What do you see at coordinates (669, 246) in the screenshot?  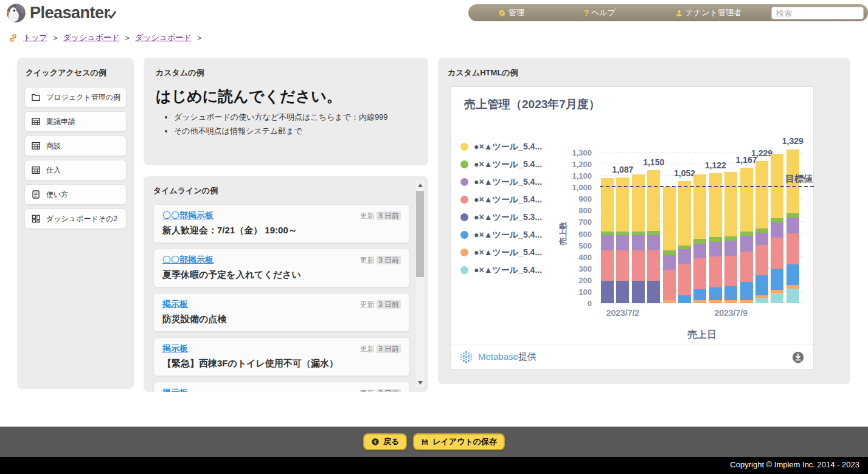 I see `bar-2023/7/5` at bounding box center [669, 246].